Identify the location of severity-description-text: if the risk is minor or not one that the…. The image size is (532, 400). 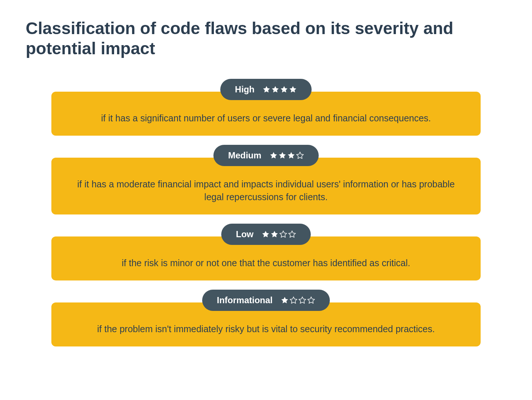
(266, 263).